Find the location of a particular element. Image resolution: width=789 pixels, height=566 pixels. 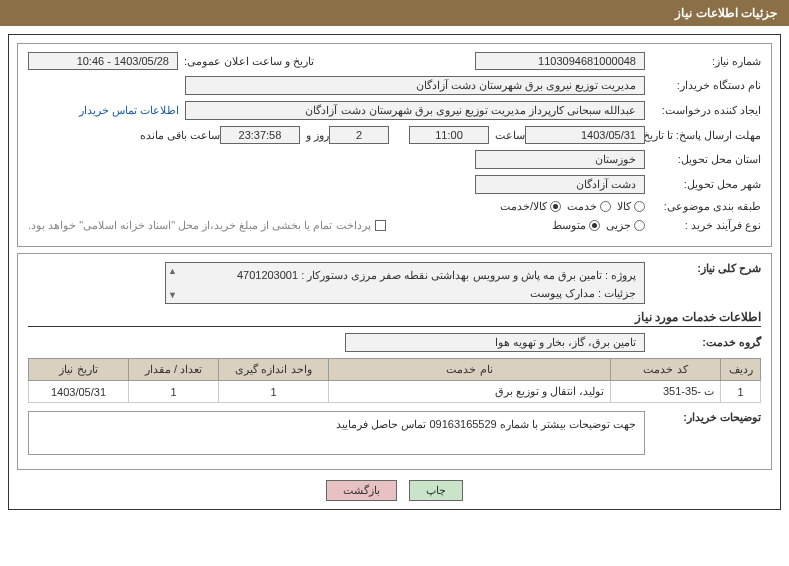

scroll-up-icon: ▲ is located at coordinates (172, 271).